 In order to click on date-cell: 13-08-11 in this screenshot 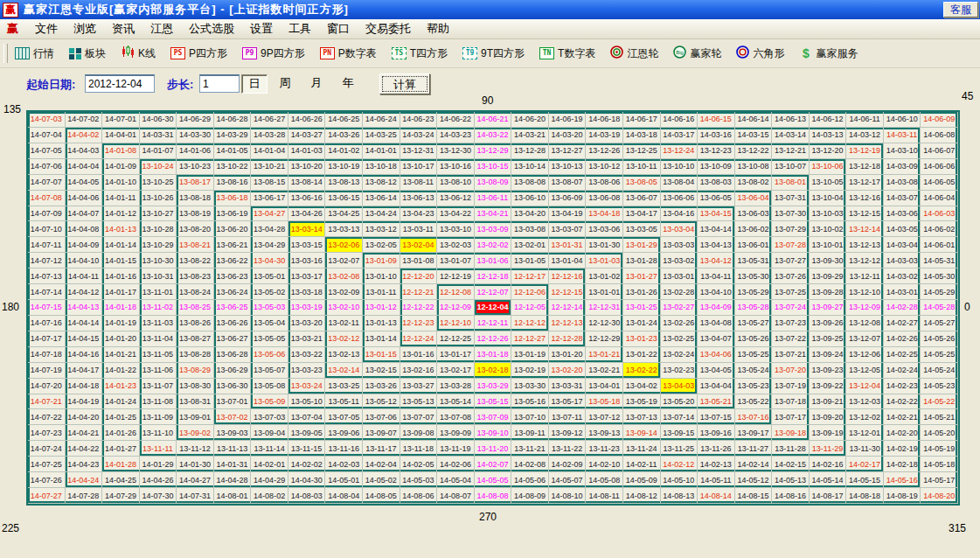, I will do `click(420, 183)`.